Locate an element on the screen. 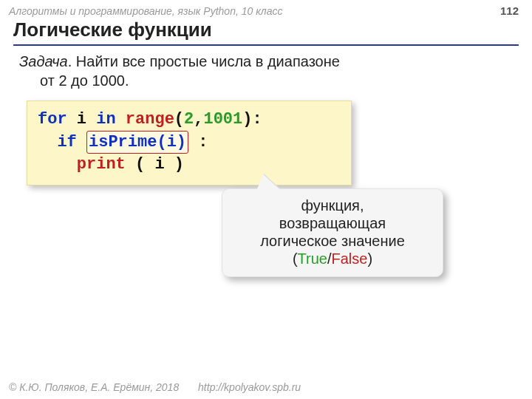 This screenshot has width=532, height=399. callout-line3: логическое значение is located at coordinates (332, 241).